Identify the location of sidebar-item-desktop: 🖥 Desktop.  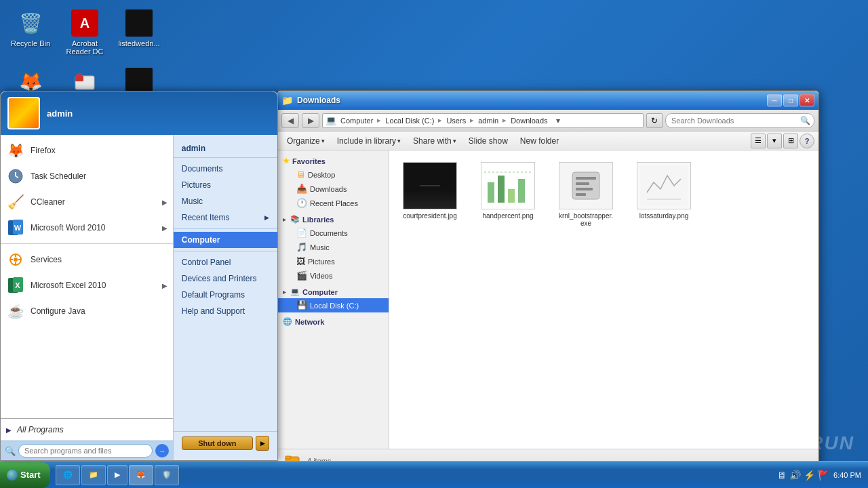
(333, 175).